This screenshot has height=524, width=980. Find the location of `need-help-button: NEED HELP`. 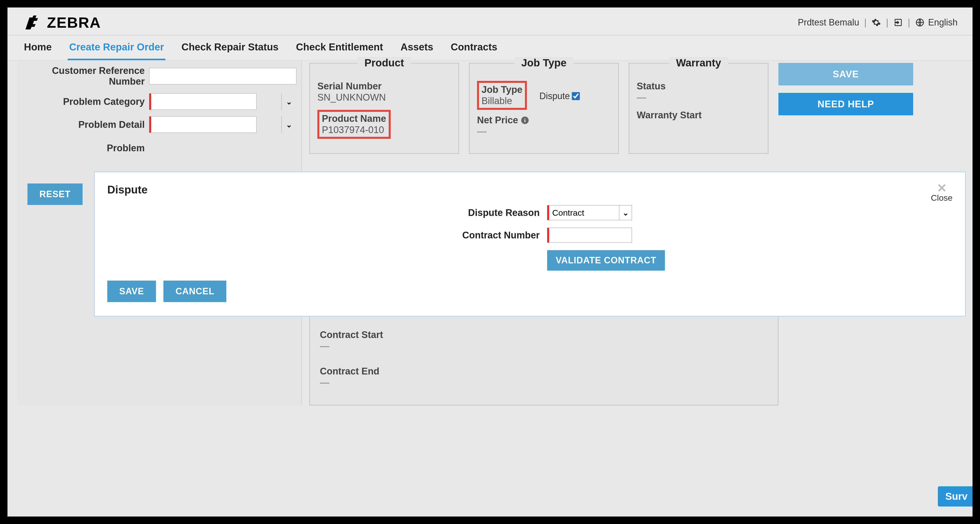

need-help-button: NEED HELP is located at coordinates (846, 104).